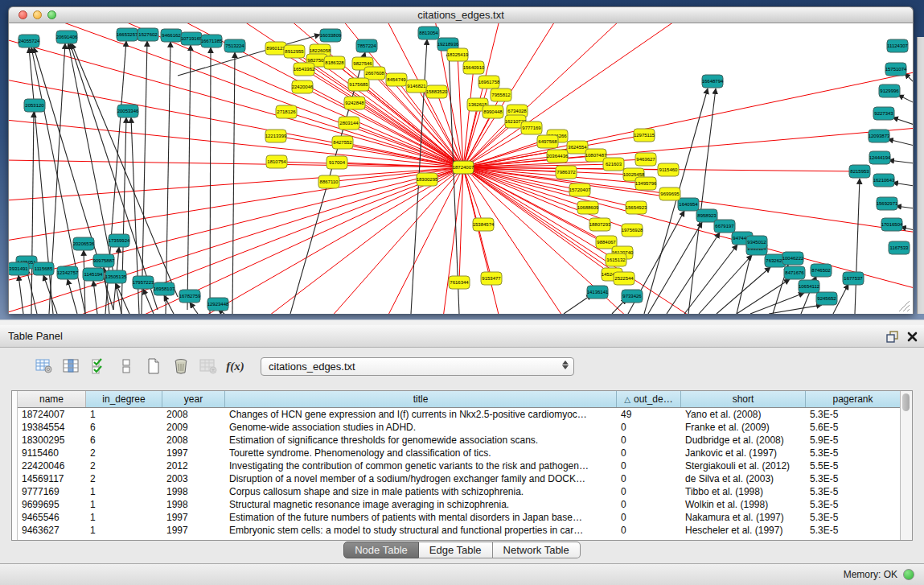 The image size is (924, 585). Describe the element at coordinates (421, 505) in the screenshot. I see `cell-title: Structural magnetic resonance image aver…` at that location.